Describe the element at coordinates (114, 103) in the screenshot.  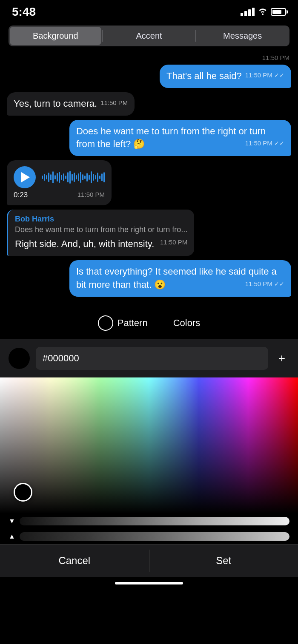
I see `message-time: 11:50 PM` at that location.